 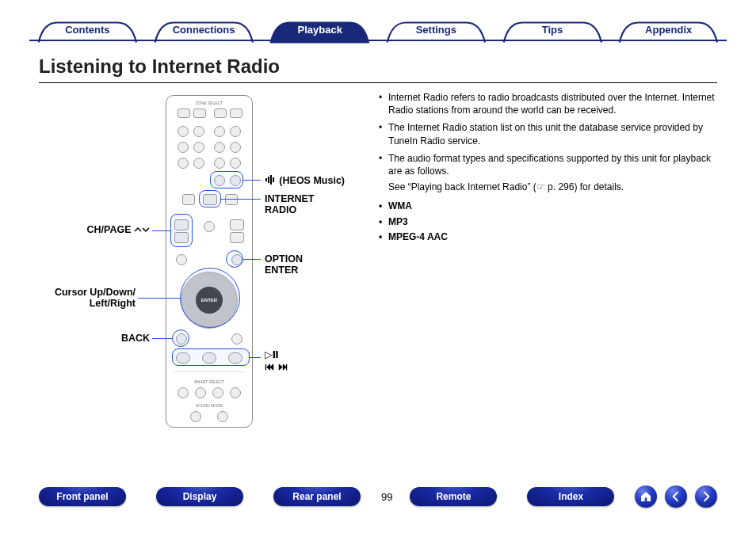 What do you see at coordinates (159, 67) in the screenshot?
I see `page-title: Listening to Internet Radio` at bounding box center [159, 67].